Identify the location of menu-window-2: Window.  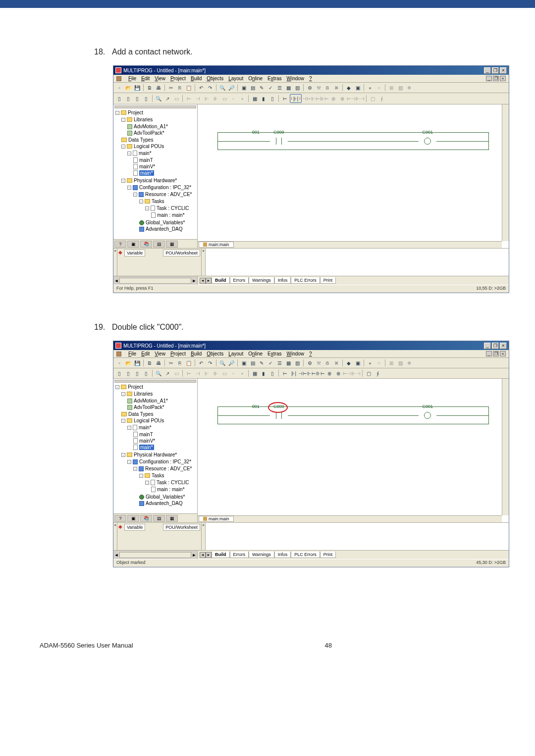
(295, 353).